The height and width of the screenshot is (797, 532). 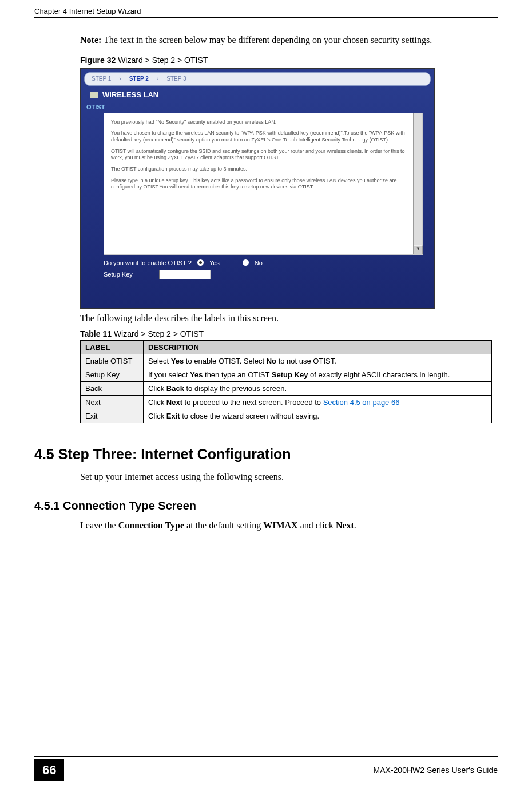 I want to click on section-4.5.1-heading: 4.5.1 Connection Type Screen, so click(x=263, y=506).